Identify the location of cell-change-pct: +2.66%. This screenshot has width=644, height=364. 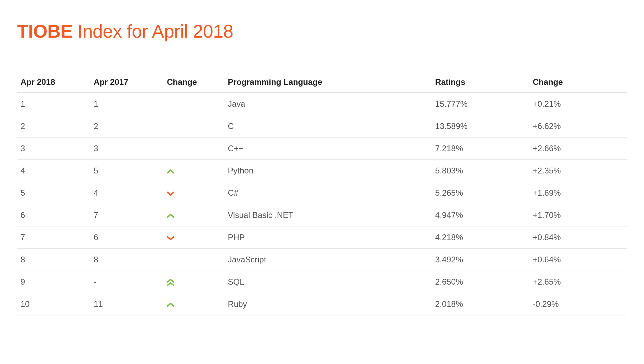
(578, 148).